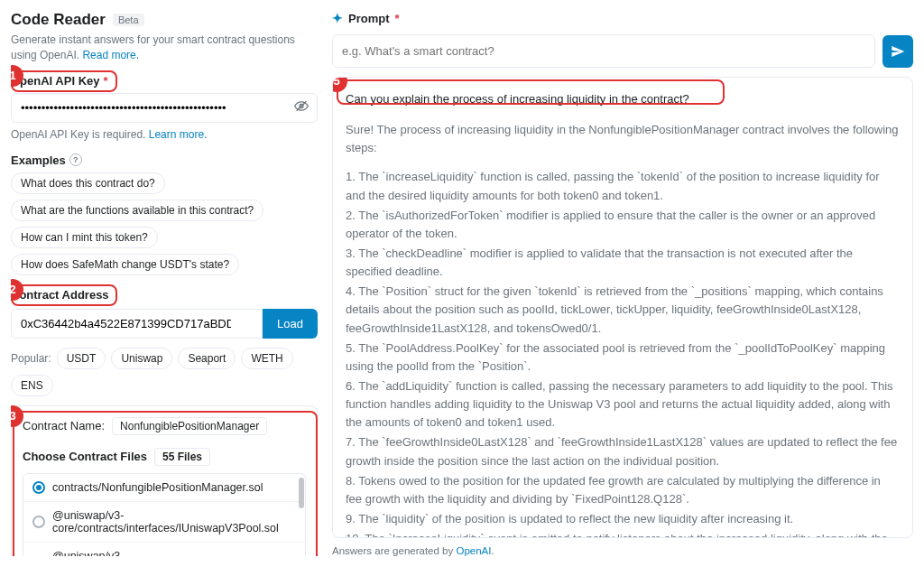 The height and width of the screenshot is (567, 924). I want to click on popular-chip: USDT, so click(81, 358).